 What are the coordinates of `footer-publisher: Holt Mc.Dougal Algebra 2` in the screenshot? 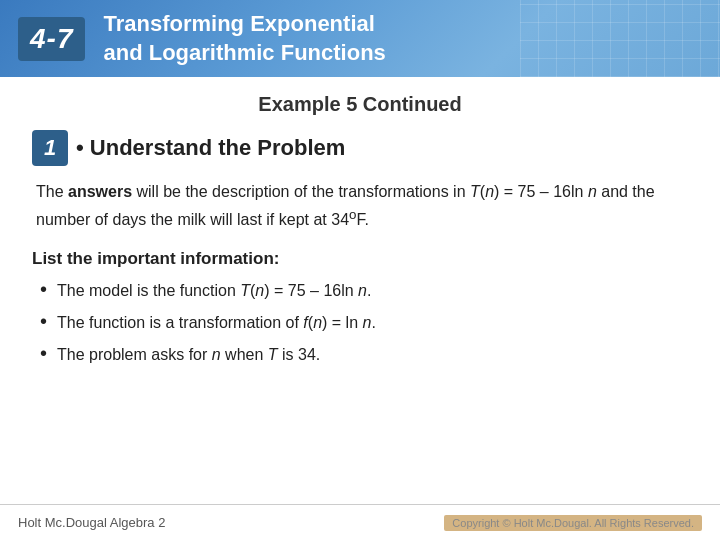 It's located at (92, 522).